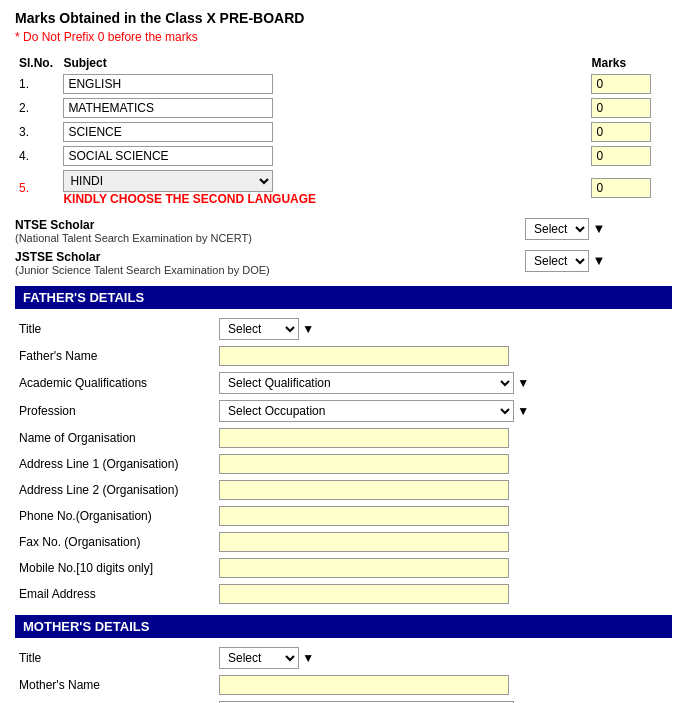  Describe the element at coordinates (170, 225) in the screenshot. I see `ntse-label: NTSE Scholar` at that location.